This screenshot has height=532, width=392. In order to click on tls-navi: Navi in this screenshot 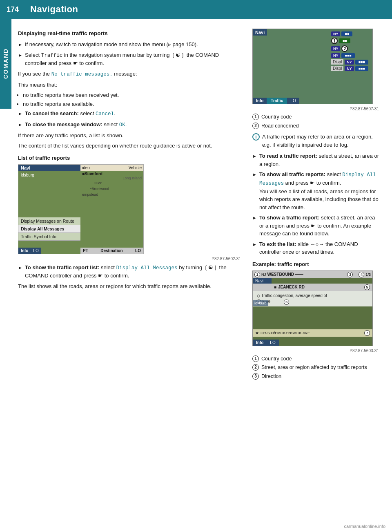, I will do `click(49, 168)`.